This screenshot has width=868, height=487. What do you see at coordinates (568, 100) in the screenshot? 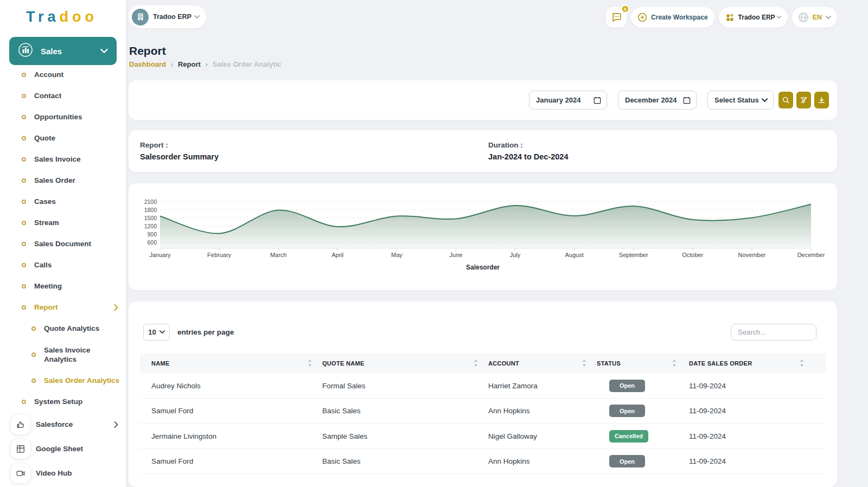
I see `date-from-input: January 2024` at bounding box center [568, 100].